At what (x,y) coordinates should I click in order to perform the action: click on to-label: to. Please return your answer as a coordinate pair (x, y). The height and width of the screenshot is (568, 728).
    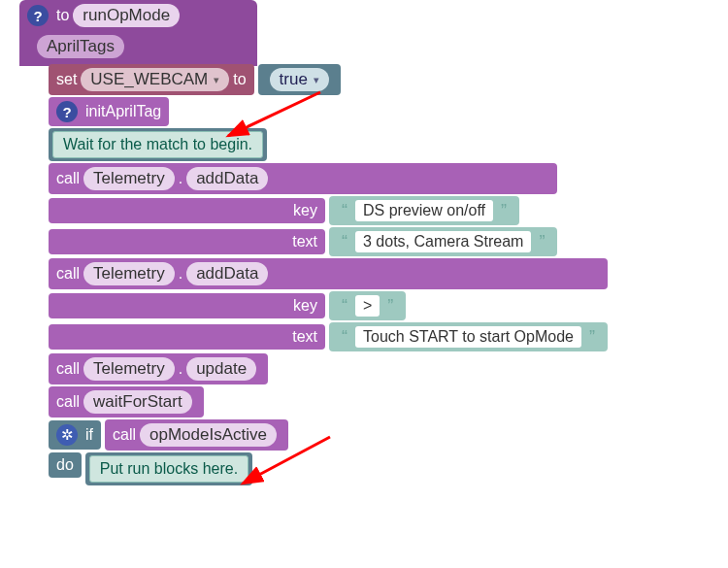
    Looking at the image, I should click on (62, 16).